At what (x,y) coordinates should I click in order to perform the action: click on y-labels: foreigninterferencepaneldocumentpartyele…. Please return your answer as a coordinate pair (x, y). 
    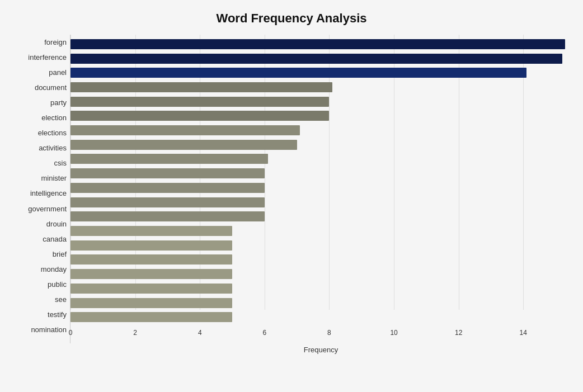
    Looking at the image, I should click on (40, 195).